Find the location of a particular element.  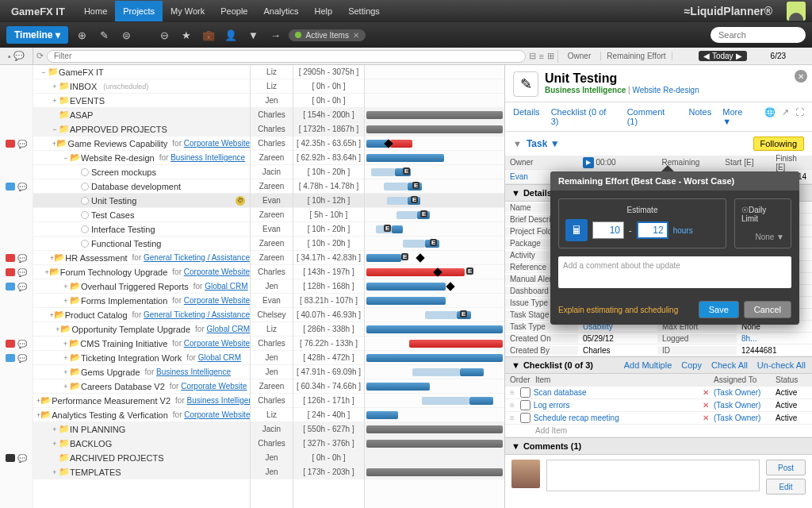

globe-icon: ⊜ is located at coordinates (126, 35).